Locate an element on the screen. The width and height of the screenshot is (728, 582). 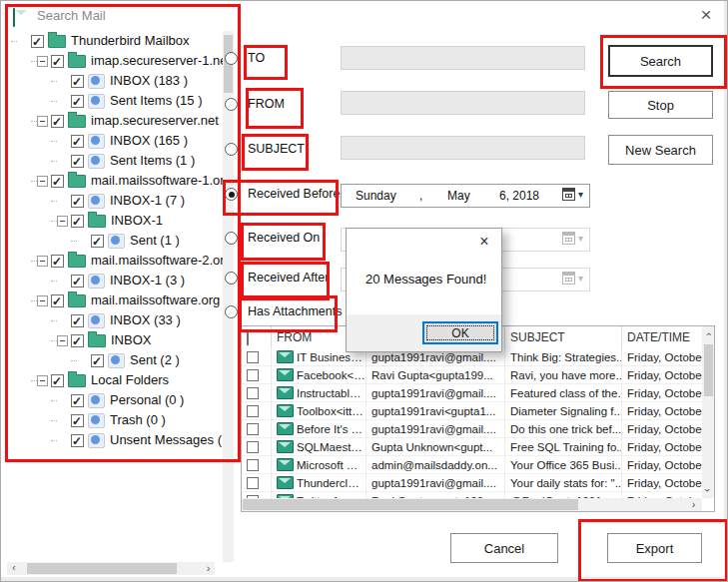
to-input is located at coordinates (463, 58).